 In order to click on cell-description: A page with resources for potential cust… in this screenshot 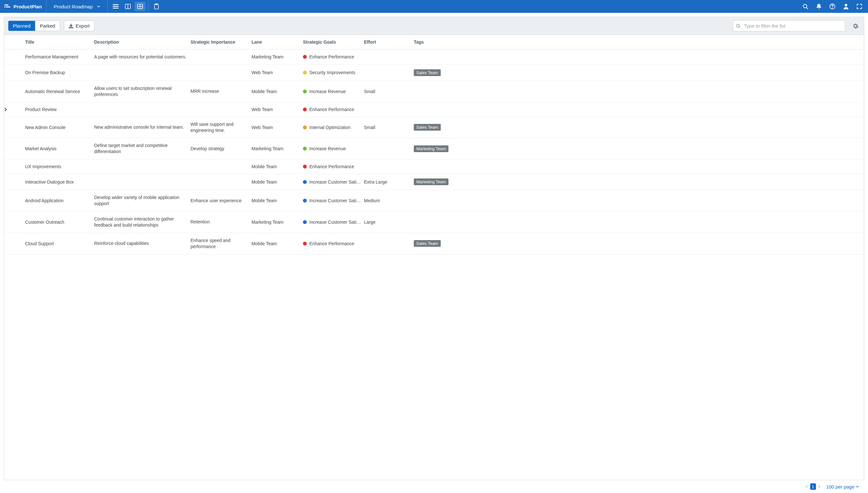, I will do `click(142, 57)`.